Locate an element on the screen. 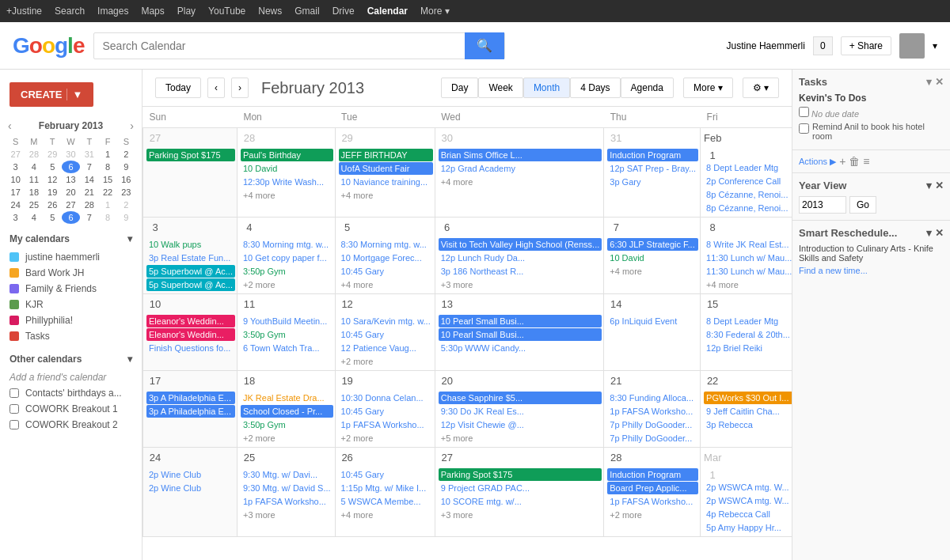  day-number: 17 is located at coordinates (155, 381).